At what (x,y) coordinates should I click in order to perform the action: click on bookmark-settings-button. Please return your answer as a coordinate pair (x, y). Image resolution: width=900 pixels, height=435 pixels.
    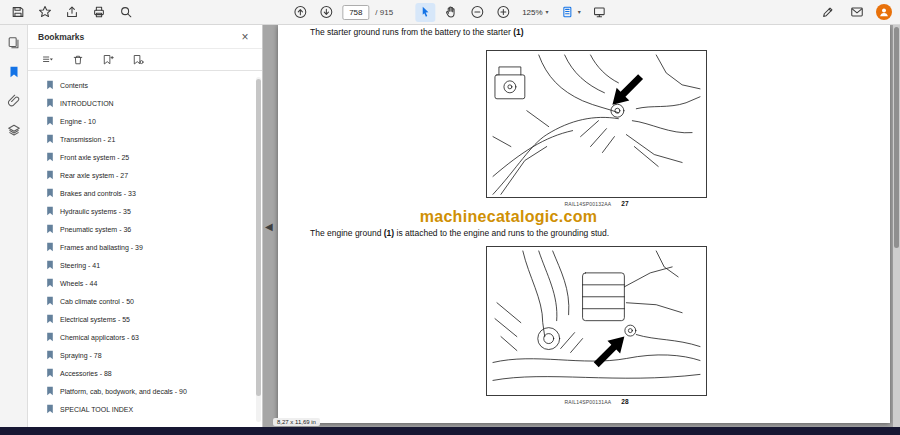
    Looking at the image, I should click on (138, 60).